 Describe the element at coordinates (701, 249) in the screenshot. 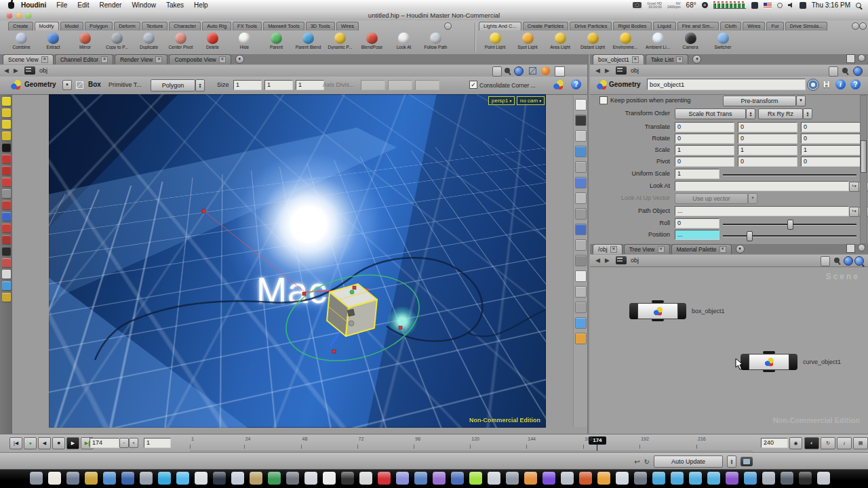

I see `pane-tab: Material Palette ✕` at that location.